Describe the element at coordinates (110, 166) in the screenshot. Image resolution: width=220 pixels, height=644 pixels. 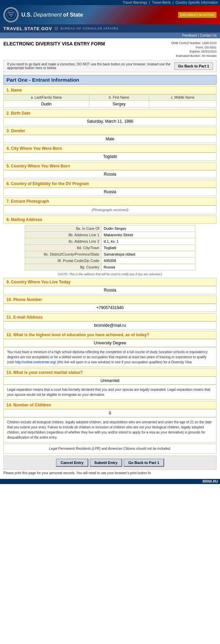
I see `country-born-label: 5. Country Where You Were Born` at that location.